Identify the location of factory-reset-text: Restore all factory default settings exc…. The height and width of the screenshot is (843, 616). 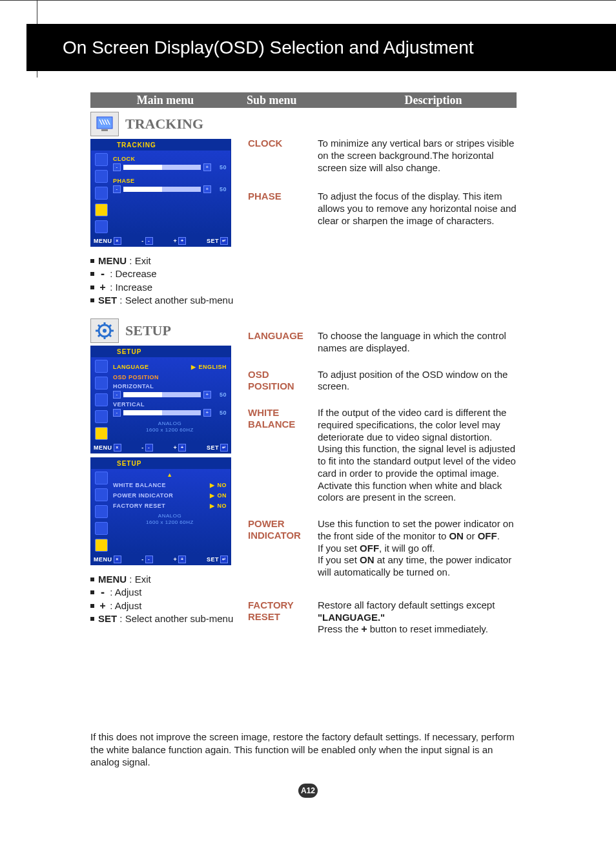
(406, 605).